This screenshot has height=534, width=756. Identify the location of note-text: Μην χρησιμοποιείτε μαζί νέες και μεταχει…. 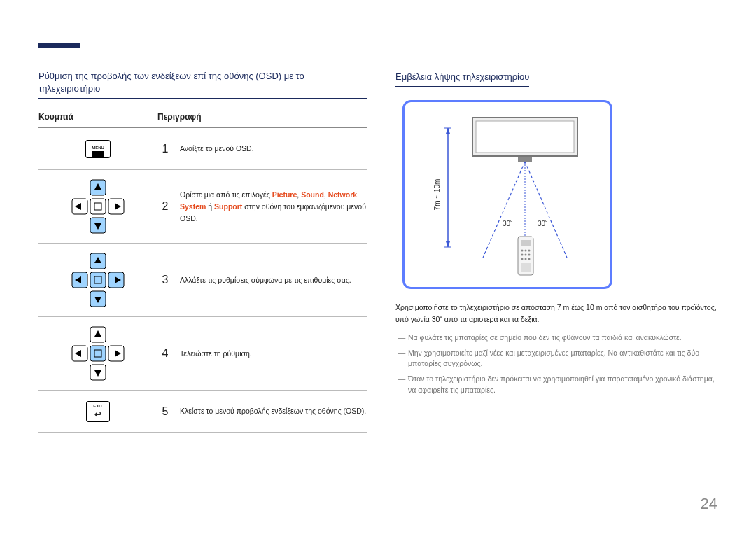
(563, 359).